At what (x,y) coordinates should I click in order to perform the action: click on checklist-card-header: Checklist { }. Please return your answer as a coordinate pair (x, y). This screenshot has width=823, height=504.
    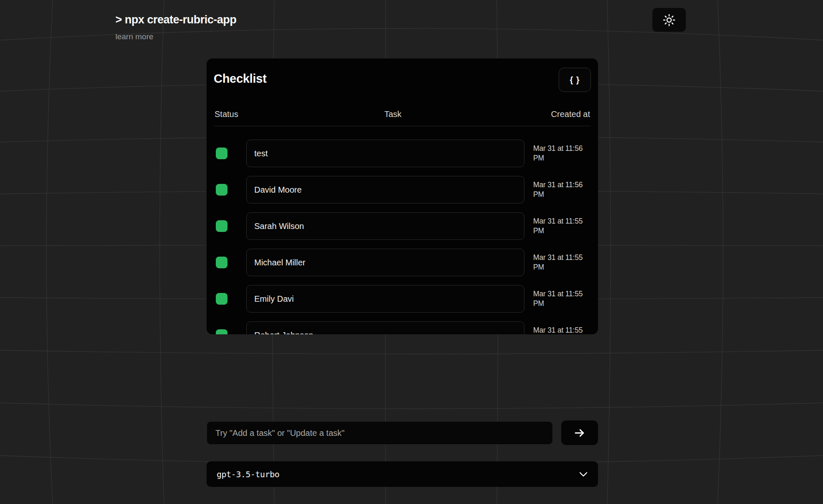
    Looking at the image, I should click on (402, 75).